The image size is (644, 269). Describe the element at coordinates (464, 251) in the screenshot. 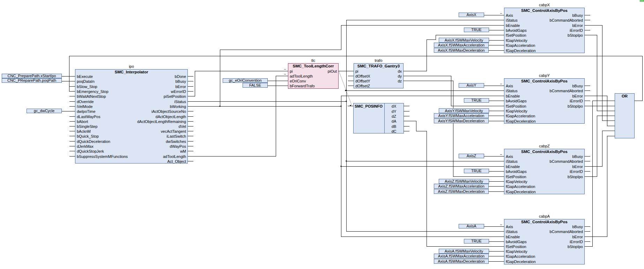

I see `value-box-axisa_vel: AxisA.fSWMaxVelocity` at that location.